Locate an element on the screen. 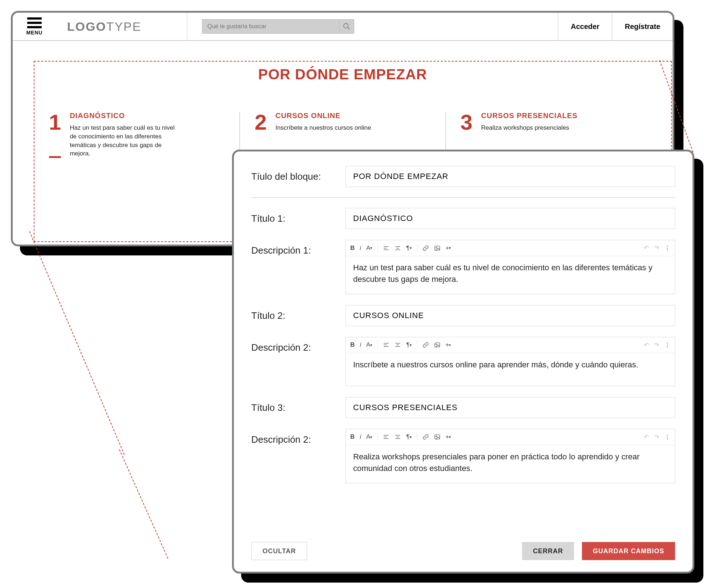 This screenshot has width=711, height=588. menu-label: MENU is located at coordinates (34, 33).